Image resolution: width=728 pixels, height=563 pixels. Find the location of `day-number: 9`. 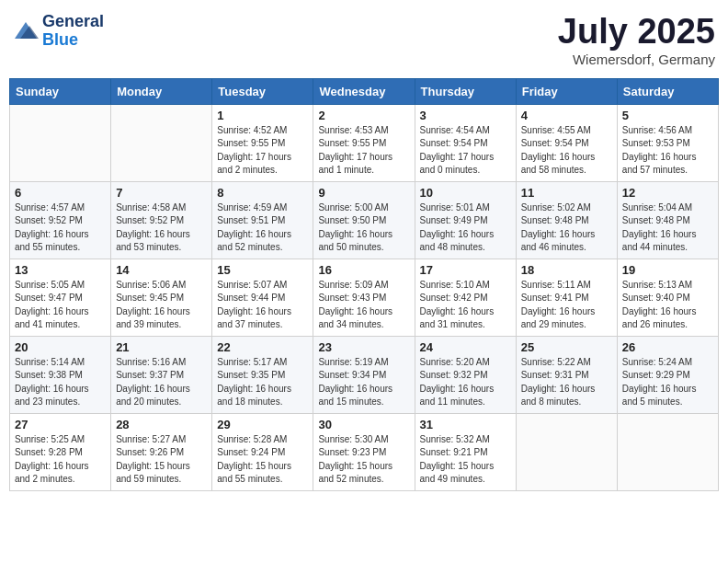

day-number: 9 is located at coordinates (364, 193).